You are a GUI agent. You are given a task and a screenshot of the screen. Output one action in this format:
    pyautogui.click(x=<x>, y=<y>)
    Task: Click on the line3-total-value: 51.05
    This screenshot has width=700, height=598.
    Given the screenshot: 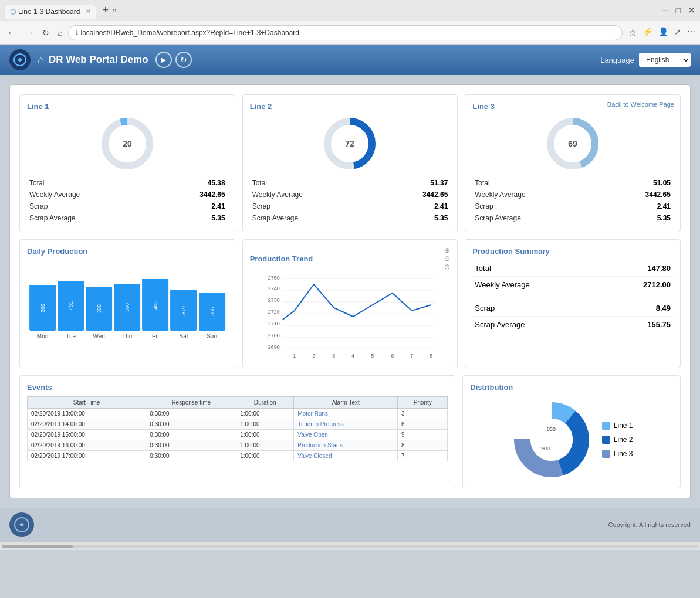 What is the action you would take?
    pyautogui.click(x=638, y=183)
    